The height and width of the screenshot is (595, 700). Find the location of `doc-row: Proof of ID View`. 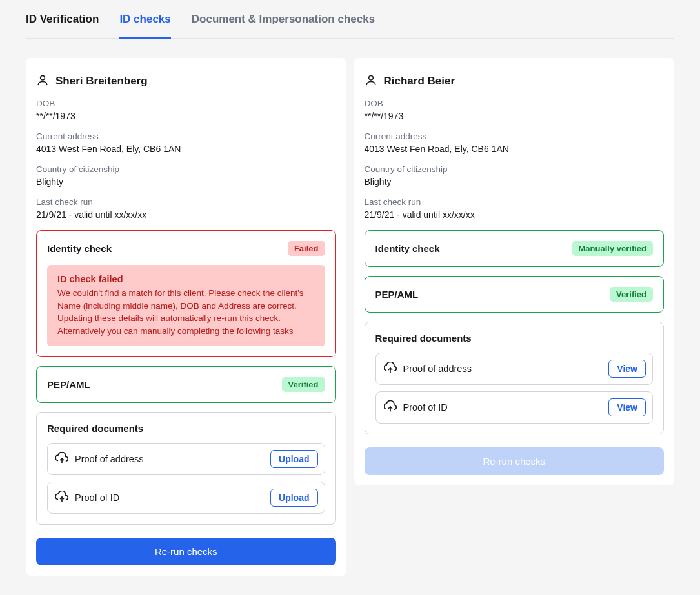

doc-row: Proof of ID View is located at coordinates (515, 407).